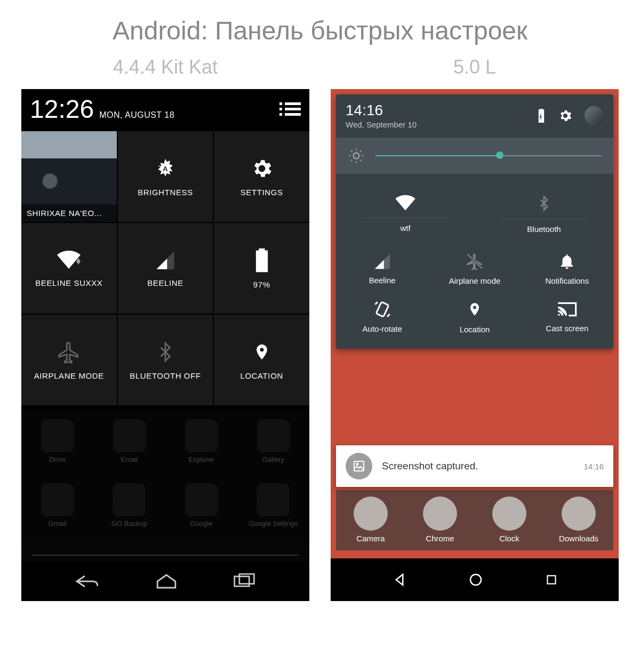  I want to click on tile-label: AIRPLANE MODE, so click(69, 375).